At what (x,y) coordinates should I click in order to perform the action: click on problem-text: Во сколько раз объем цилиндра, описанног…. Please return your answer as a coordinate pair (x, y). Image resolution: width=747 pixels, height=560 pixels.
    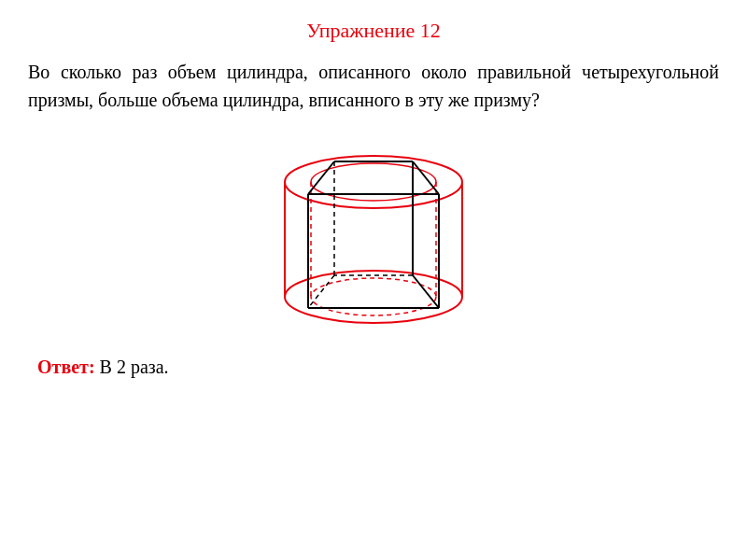
    Looking at the image, I should click on (374, 86).